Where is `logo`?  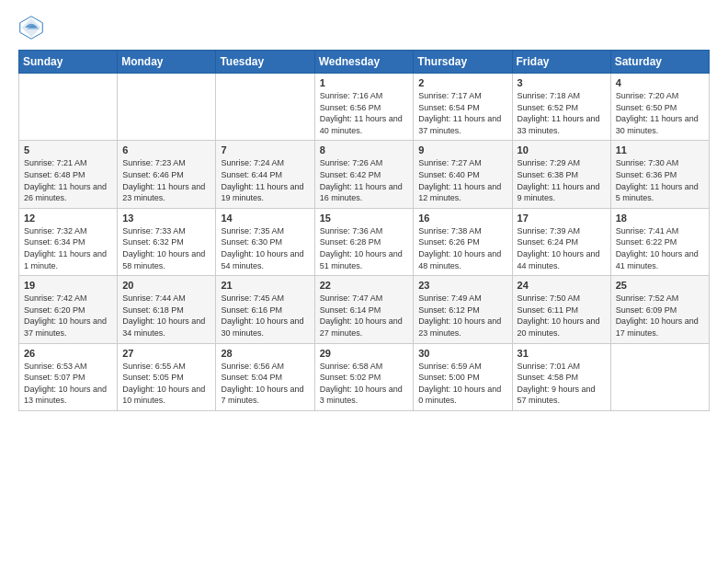 logo is located at coordinates (33, 28).